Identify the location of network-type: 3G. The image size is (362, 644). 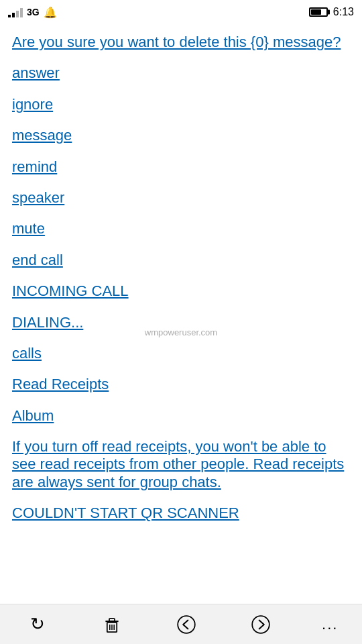
(34, 12).